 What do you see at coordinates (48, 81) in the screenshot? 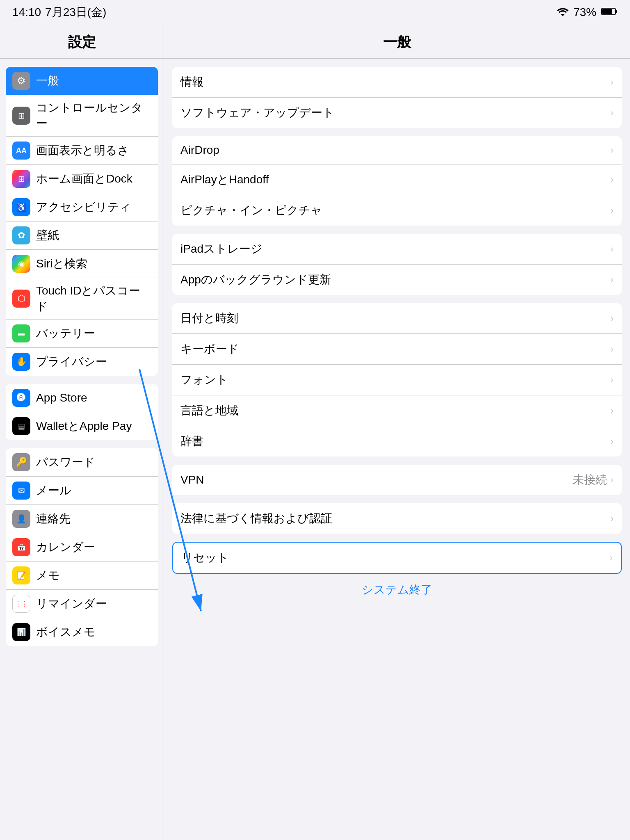
I see `sidebar-label-general: 一般` at bounding box center [48, 81].